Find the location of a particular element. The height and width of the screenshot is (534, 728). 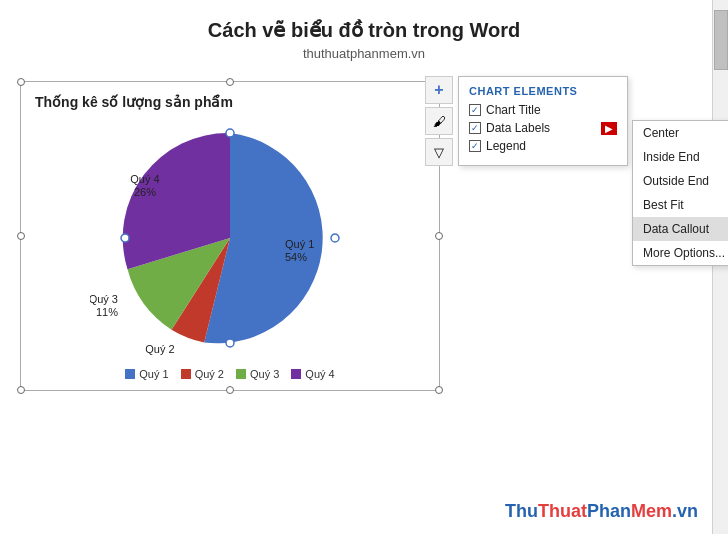

brand-mem: Mem is located at coordinates (652, 511).